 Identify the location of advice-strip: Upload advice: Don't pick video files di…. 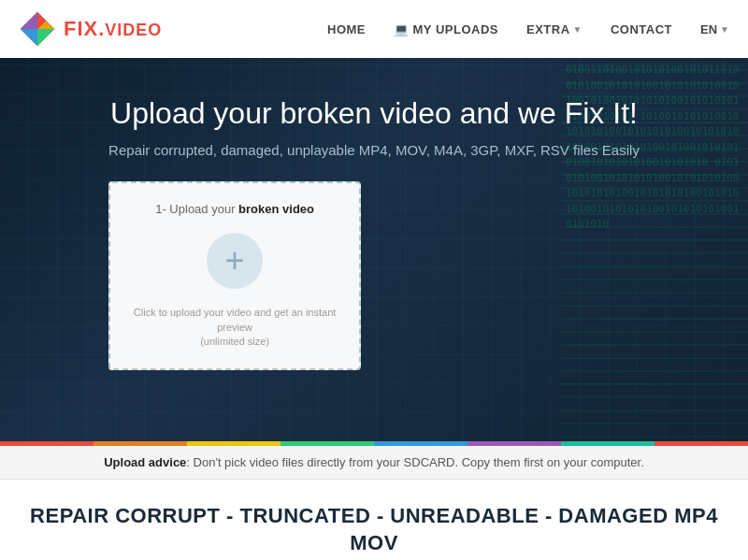
(374, 463).